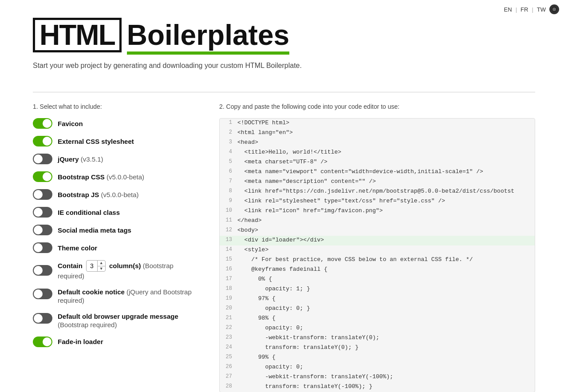 The width and height of the screenshot is (568, 392). I want to click on line-number: 19, so click(229, 299).